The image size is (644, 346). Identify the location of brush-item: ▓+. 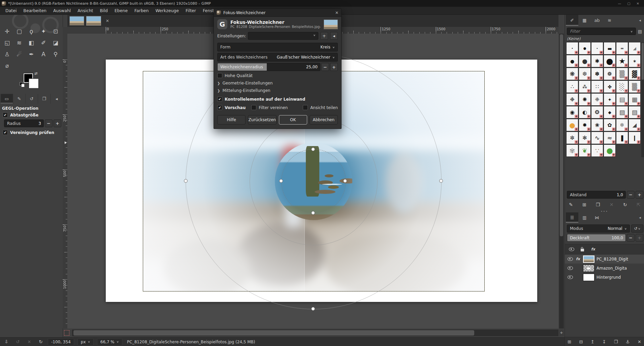
(635, 74).